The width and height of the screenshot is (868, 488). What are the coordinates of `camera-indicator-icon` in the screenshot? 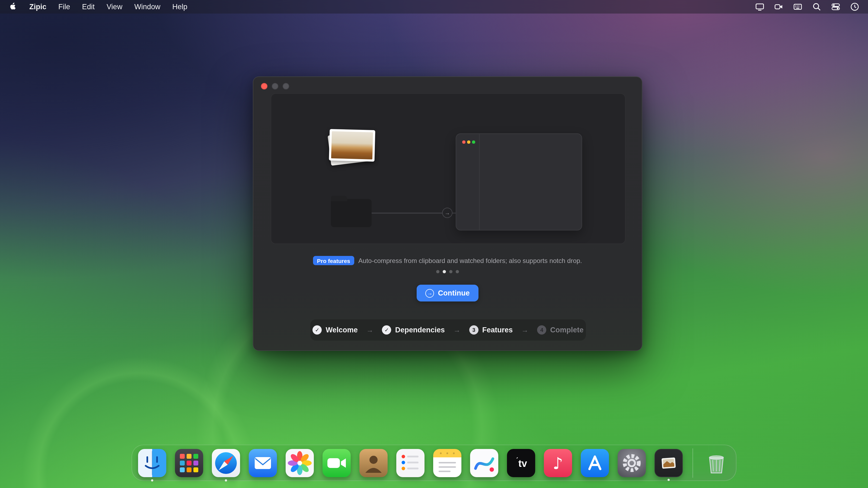 It's located at (779, 7).